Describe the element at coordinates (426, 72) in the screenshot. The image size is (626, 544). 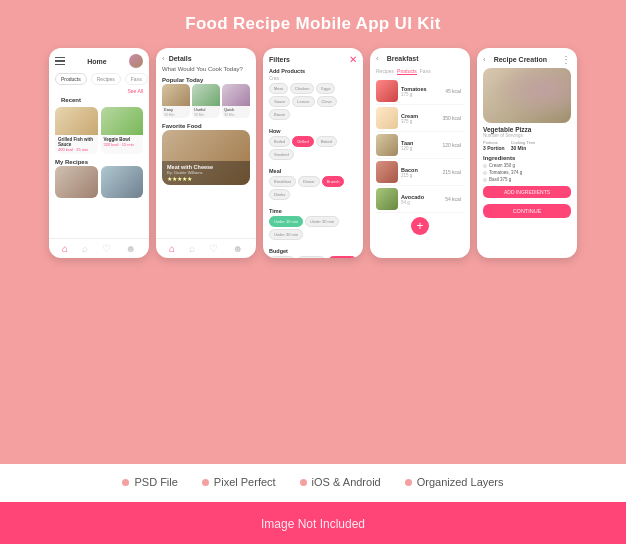
I see `ph4-tab-favs: Favs` at that location.